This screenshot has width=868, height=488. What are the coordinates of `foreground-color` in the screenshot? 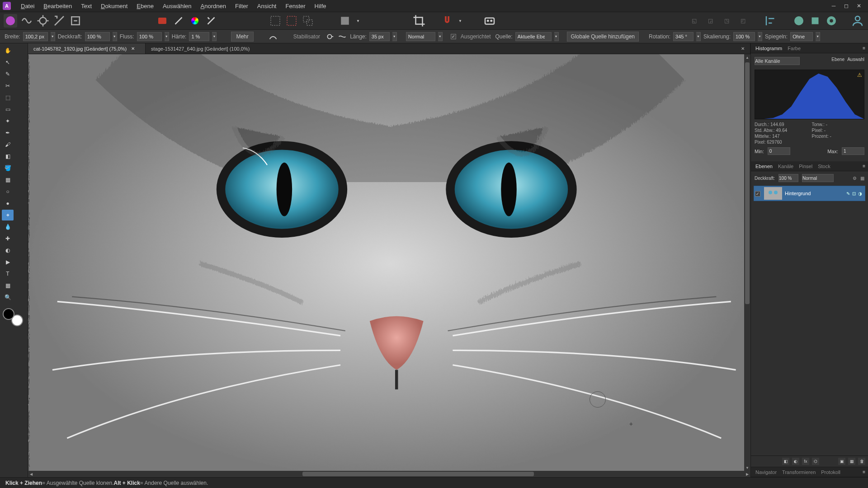 It's located at (9, 314).